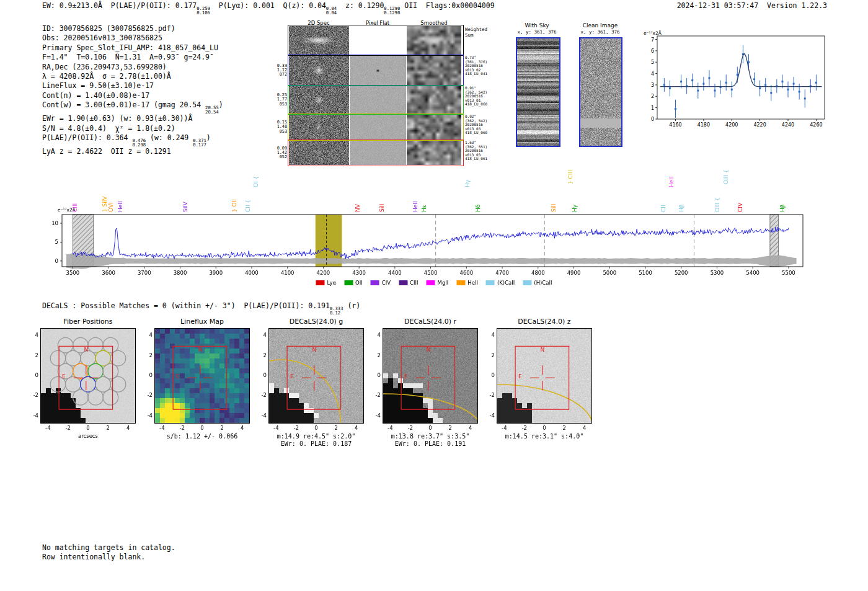 The image size is (868, 591). I want to click on sersic-ellipse, so click(430, 408).